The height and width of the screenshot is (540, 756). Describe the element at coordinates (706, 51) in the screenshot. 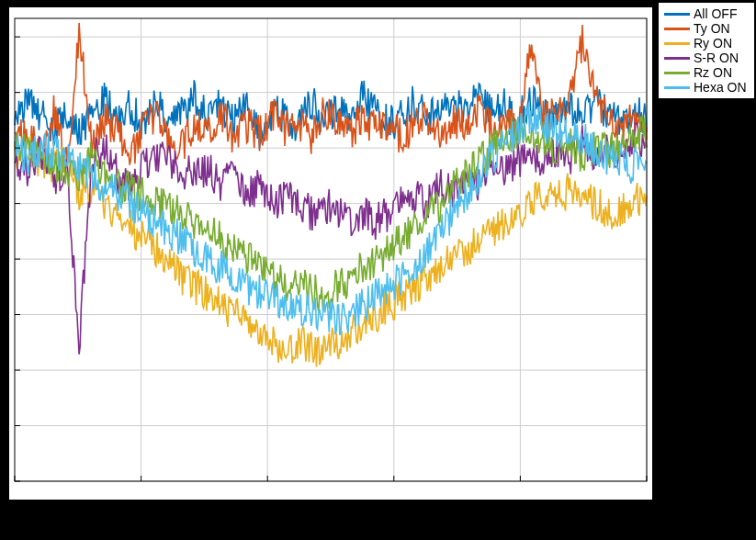

I see `legend: All OFFTy ONRy ONS-R ONRz ONHexa ON` at that location.